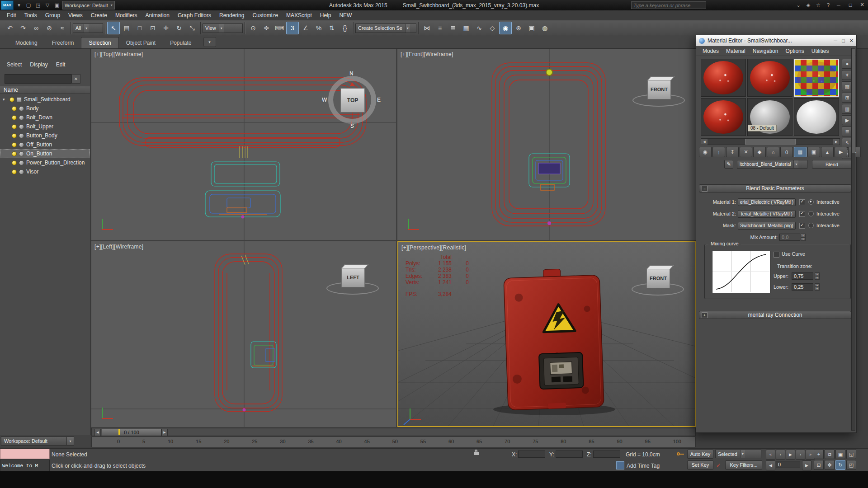  I want to click on layer-manager-icon: ≣, so click(453, 28).